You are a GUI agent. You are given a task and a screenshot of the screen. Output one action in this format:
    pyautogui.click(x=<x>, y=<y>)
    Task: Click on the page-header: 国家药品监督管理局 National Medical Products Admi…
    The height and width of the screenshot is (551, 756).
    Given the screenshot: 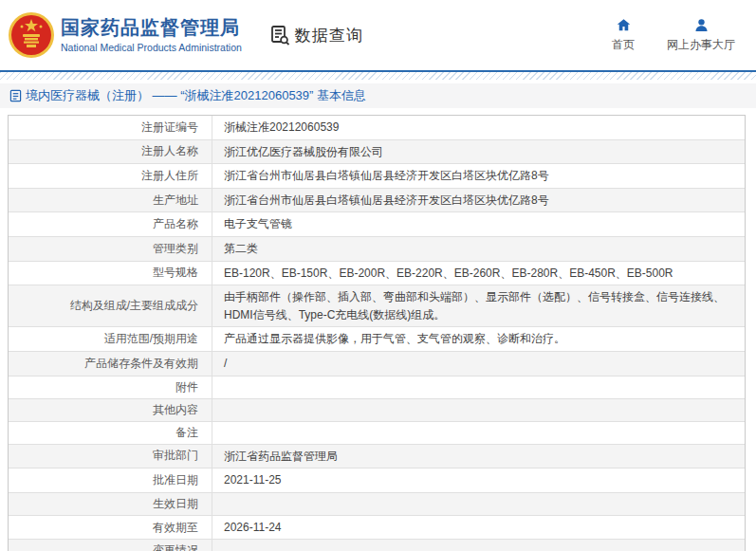 What is the action you would take?
    pyautogui.click(x=378, y=35)
    